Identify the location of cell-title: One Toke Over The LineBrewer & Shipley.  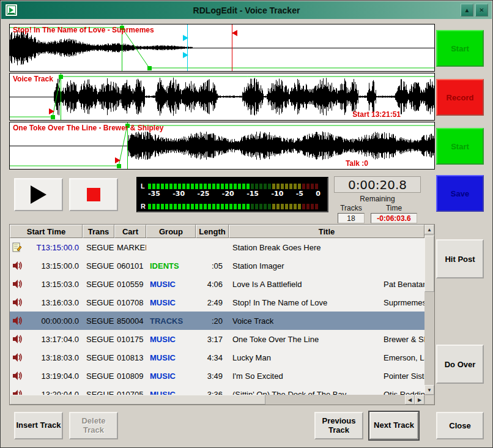
(327, 339).